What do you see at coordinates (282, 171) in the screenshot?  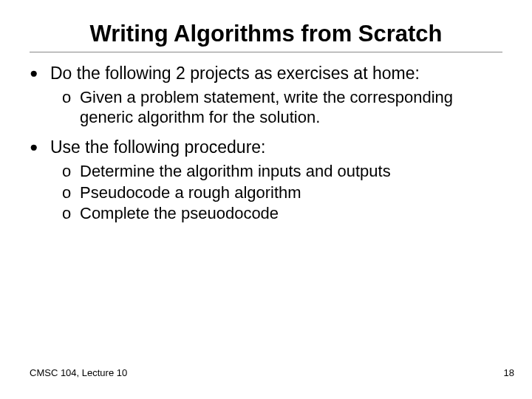 I see `sub-list-item: o Determine the algorithm inputs and out…` at bounding box center [282, 171].